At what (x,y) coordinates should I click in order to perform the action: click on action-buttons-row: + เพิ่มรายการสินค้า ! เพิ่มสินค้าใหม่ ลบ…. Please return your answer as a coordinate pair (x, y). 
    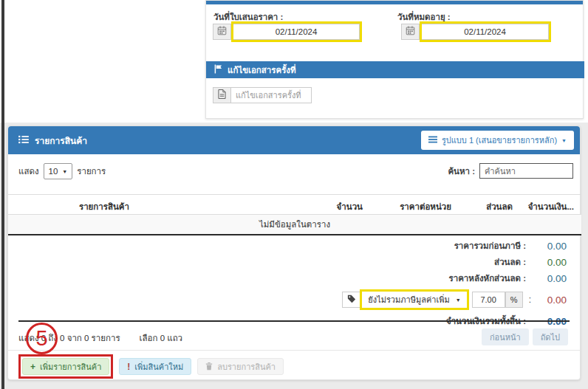
    Looking at the image, I should click on (151, 366).